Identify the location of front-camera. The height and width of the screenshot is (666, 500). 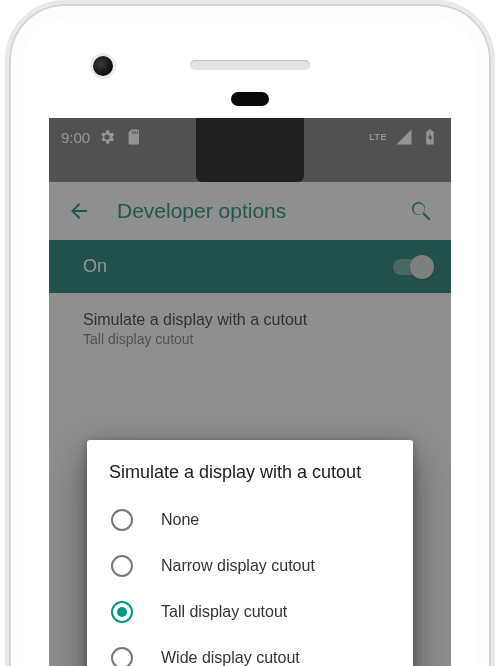
(103, 66).